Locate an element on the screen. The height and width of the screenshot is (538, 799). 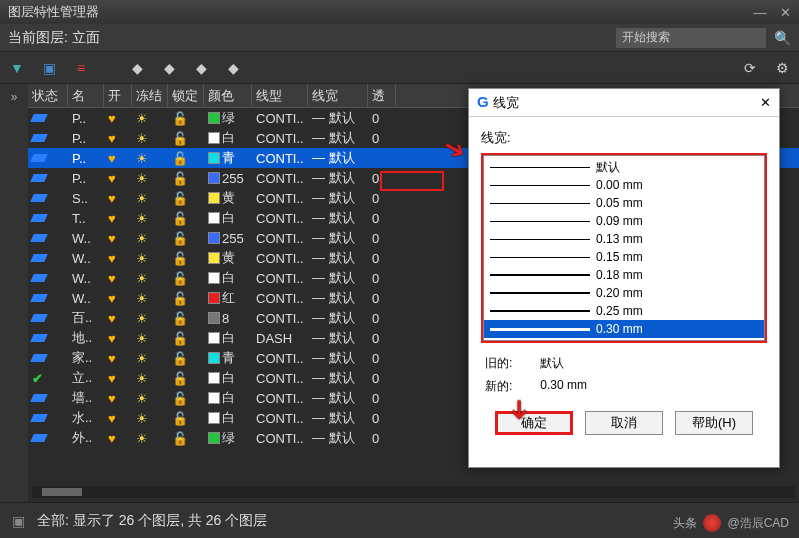
old-value: 默认 is located at coordinates (564, 364).